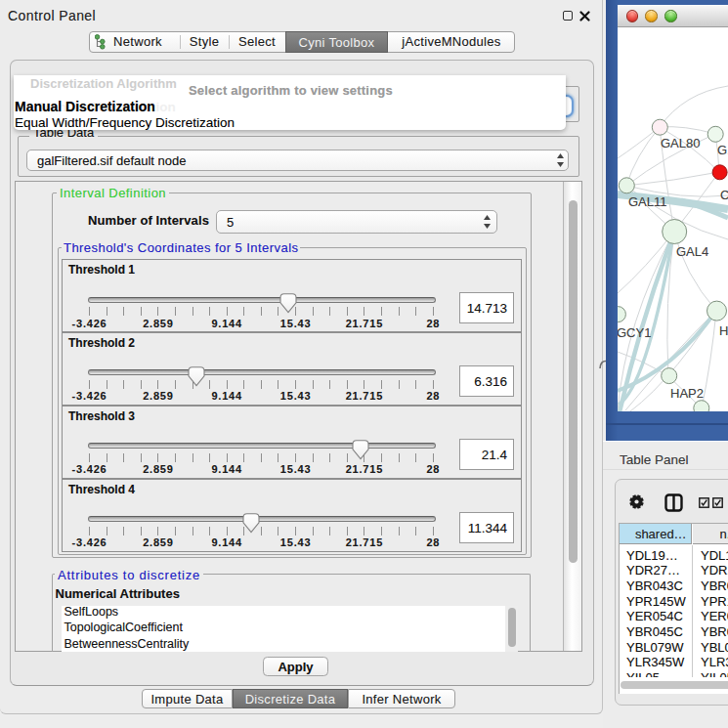 Image resolution: width=728 pixels, height=728 pixels. Describe the element at coordinates (680, 143) in the screenshot. I see `svg-text: GAL80` at that location.